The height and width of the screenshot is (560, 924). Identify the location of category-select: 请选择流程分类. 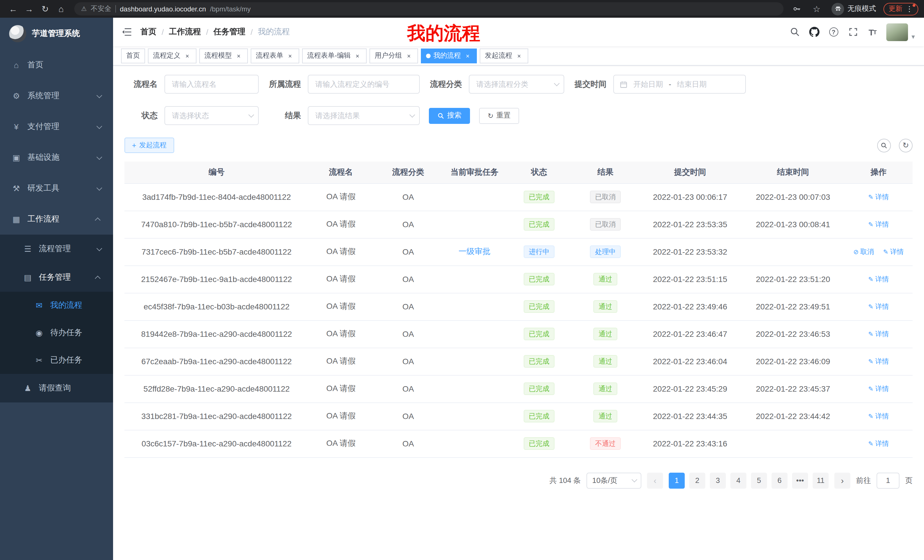
(517, 84).